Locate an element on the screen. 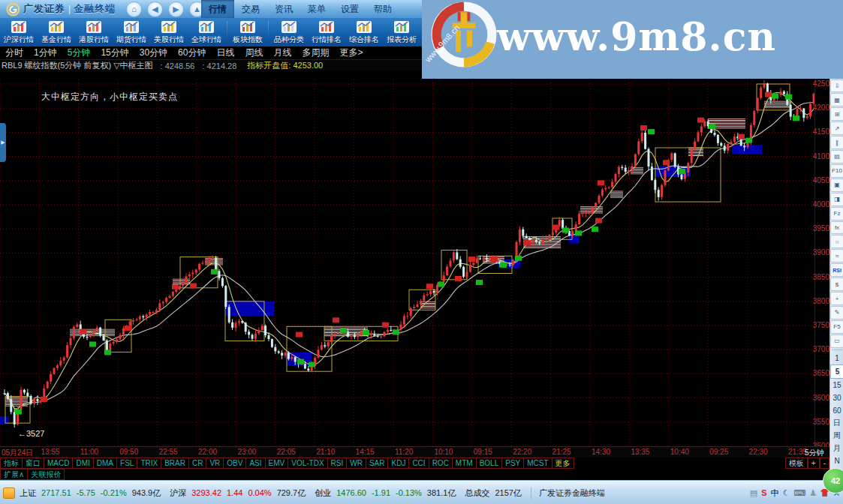 The height and width of the screenshot is (504, 843). indicator-tab-ROC: ROC is located at coordinates (441, 464).